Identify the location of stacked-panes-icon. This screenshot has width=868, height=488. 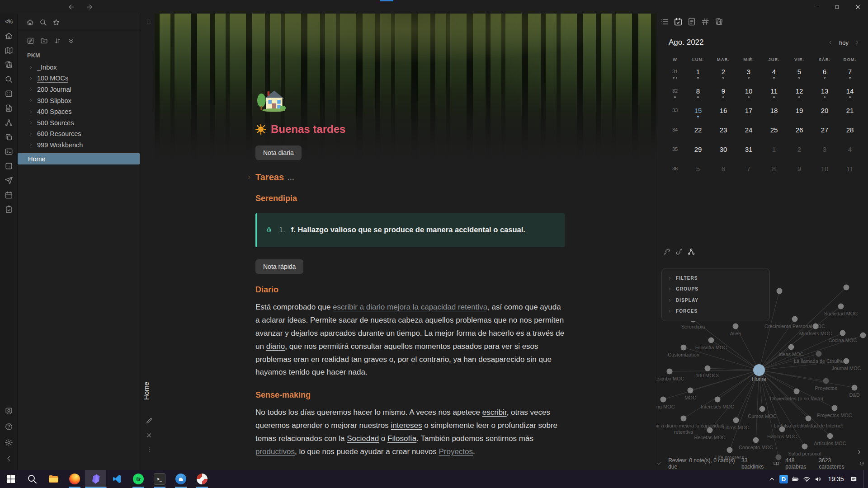
(9, 137).